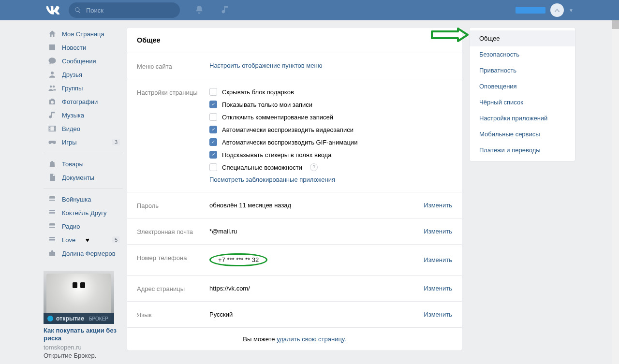 This screenshot has width=619, height=364. Describe the element at coordinates (199, 11) in the screenshot. I see `notifications-icon` at that location.